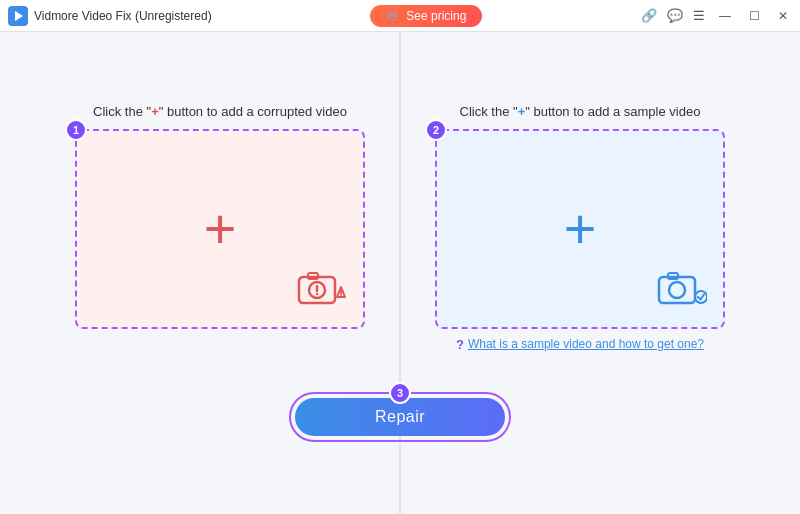  I want to click on add-corrupted-plus-icon: +, so click(220, 229).